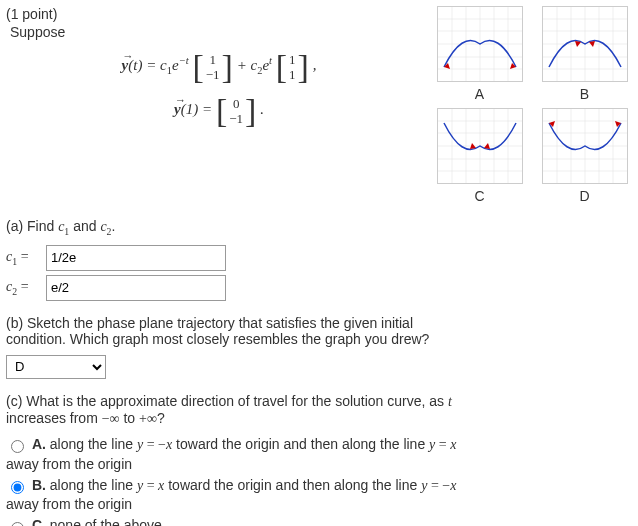 This screenshot has height=526, width=638. Describe the element at coordinates (241, 480) in the screenshot. I see `direction-choices: A. along the line y = −x toward the orig…` at that location.